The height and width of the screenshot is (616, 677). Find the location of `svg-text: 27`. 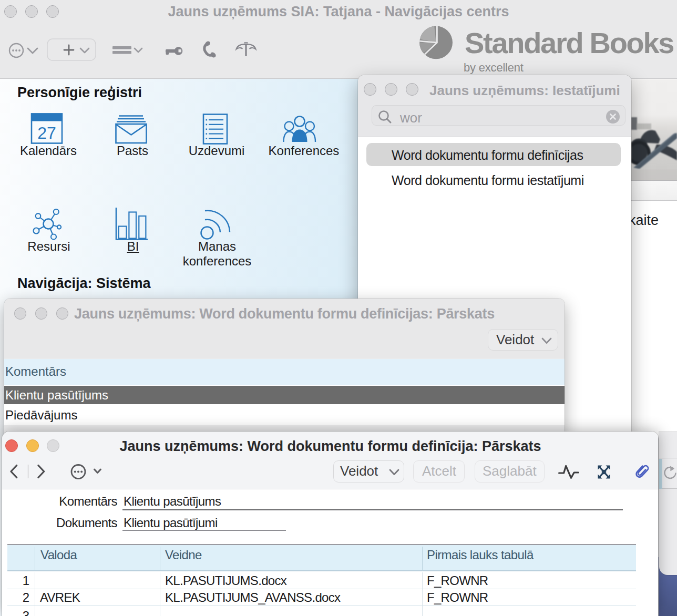

svg-text: 27 is located at coordinates (47, 133).